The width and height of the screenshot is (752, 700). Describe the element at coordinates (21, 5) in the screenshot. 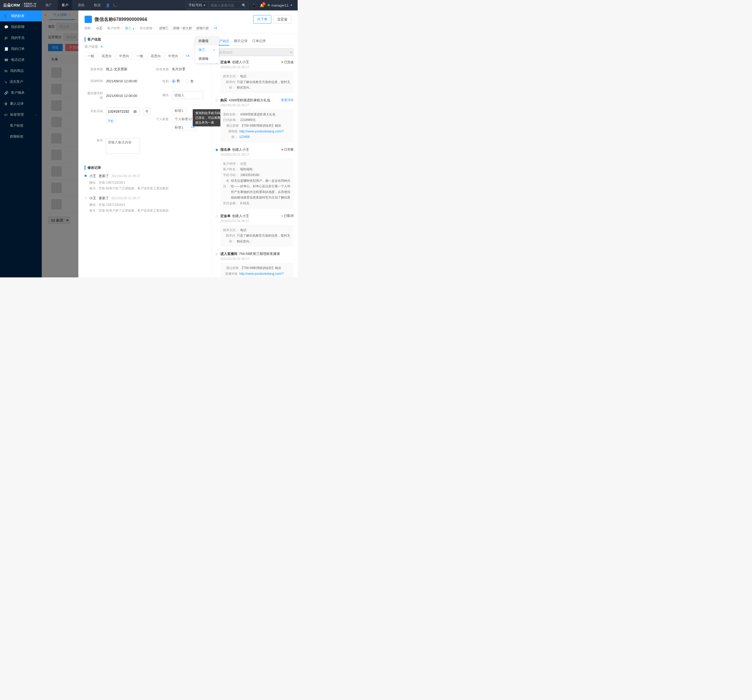

I see `logo: 云朵CRM 教育机构一站式服务云平台` at that location.